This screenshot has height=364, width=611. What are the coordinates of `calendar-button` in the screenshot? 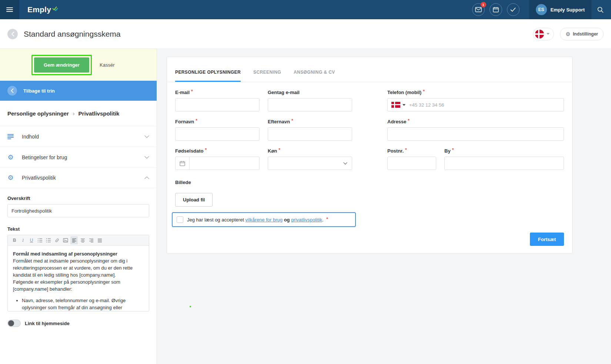 It's located at (496, 10).